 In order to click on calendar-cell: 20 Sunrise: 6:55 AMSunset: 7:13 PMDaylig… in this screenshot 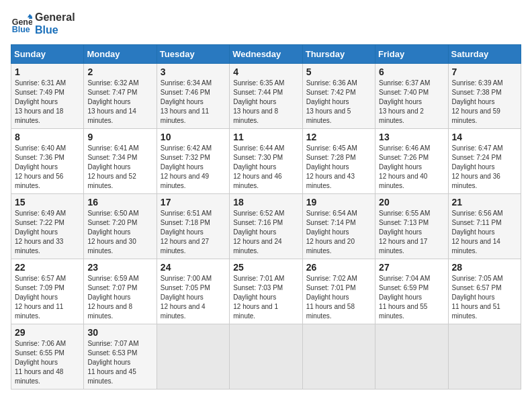, I will do `click(412, 227)`.